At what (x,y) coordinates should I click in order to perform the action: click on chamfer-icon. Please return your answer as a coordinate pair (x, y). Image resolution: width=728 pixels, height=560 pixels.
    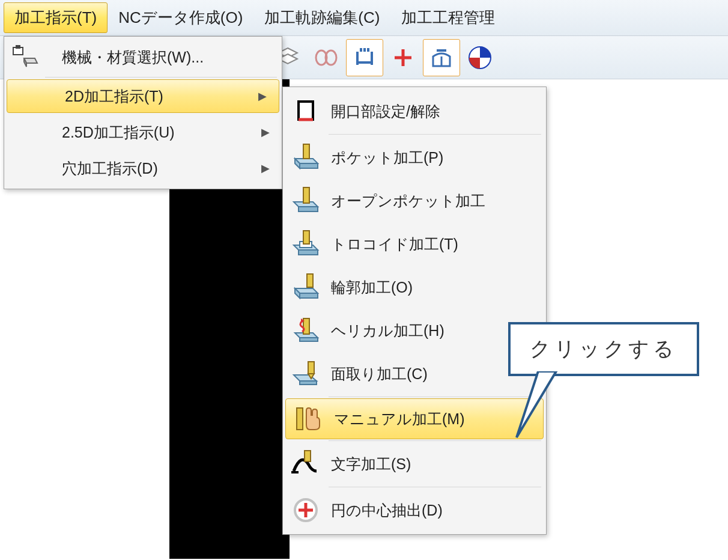
    Looking at the image, I should click on (306, 374).